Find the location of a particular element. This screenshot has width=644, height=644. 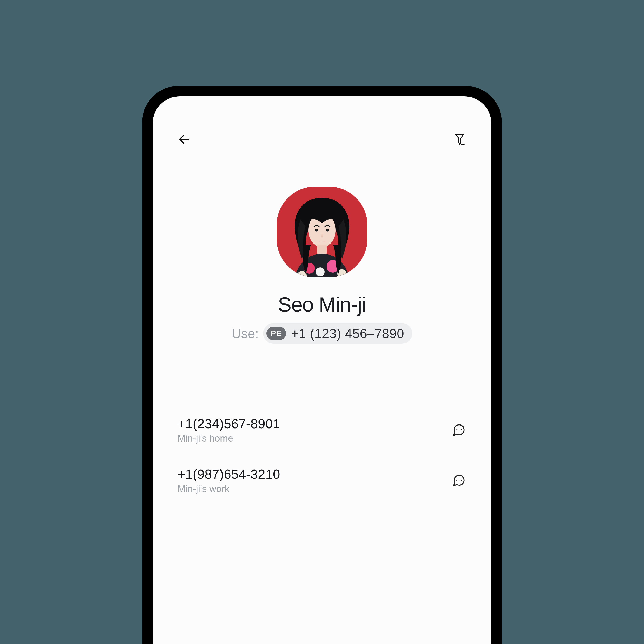

number-text: +1(234)567-8901 Min-ji's home is located at coordinates (229, 430).